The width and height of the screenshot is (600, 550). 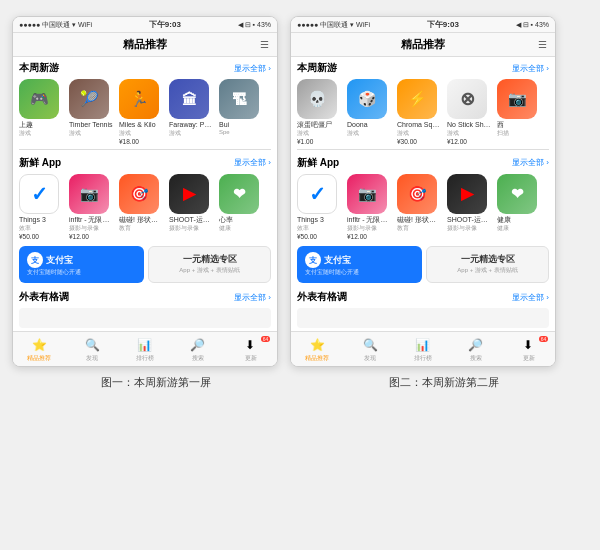 What do you see at coordinates (225, 228) in the screenshot?
I see `app-category: 健康` at bounding box center [225, 228].